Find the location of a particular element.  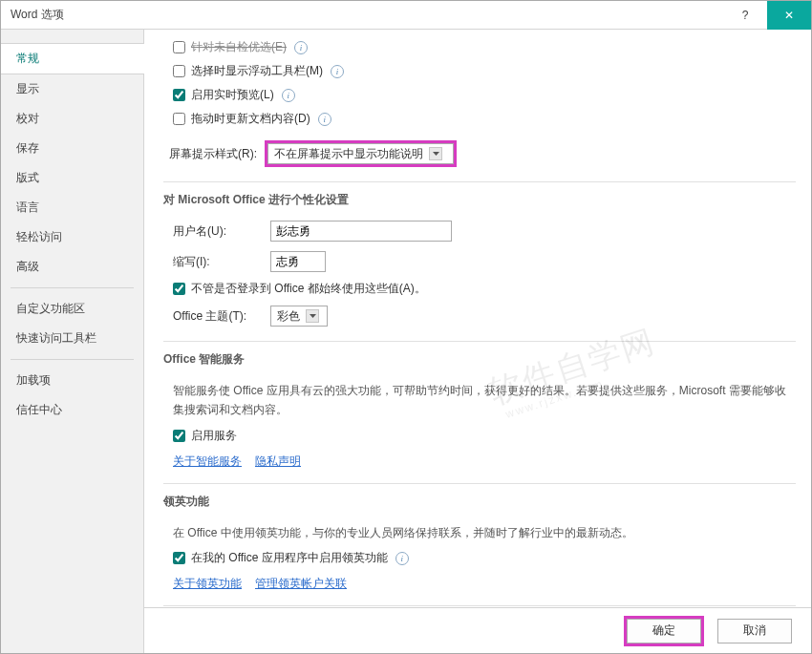

sidebar-item-language: 语言 is located at coordinates (73, 208).